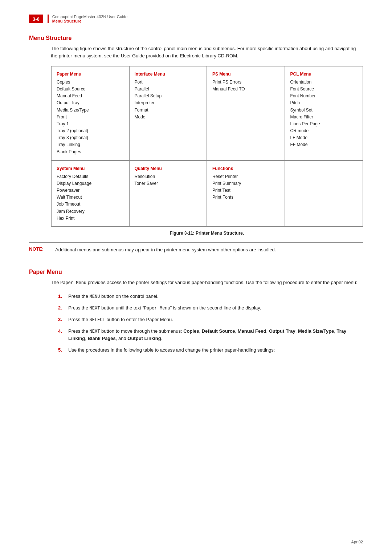  I want to click on menu-structure-intro: The following figure shows the structure…, so click(207, 52).